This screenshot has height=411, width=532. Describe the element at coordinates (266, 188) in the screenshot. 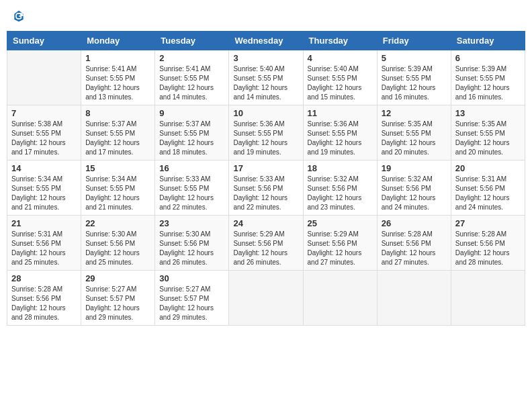

I see `calendar-day-cell: 17Sunrise: 5:33 AMSunset: 5:56 PMDayligh…` at that location.